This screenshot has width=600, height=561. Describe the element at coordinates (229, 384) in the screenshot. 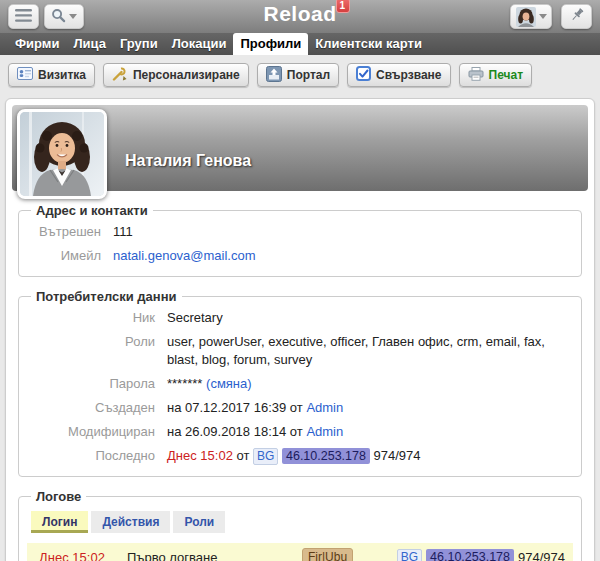

I see `change-password-link: (смяна)` at that location.